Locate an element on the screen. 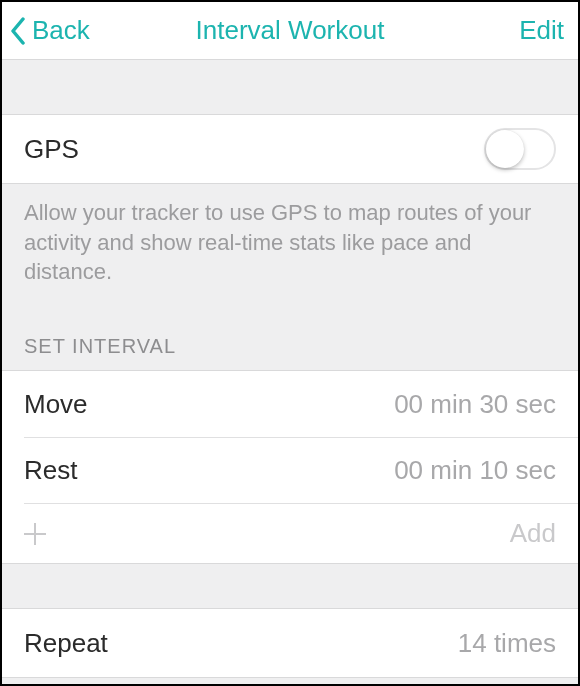  edit-button: Edit is located at coordinates (542, 30).